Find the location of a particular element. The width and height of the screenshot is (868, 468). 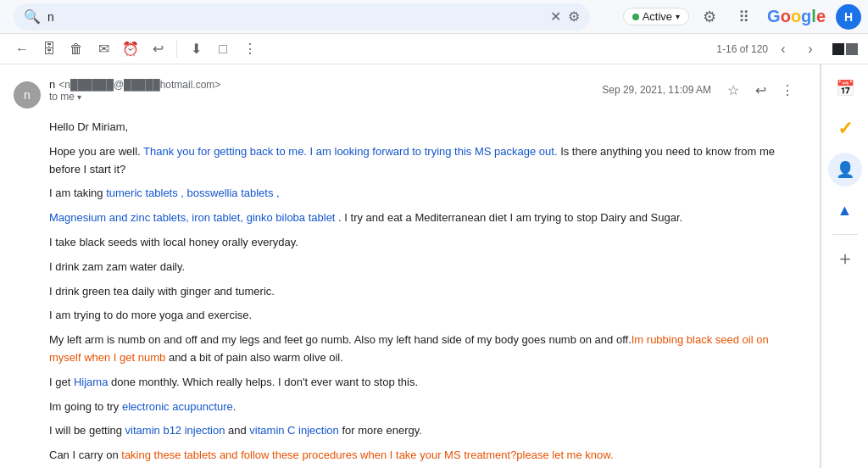

snooze-button: ⏰ is located at coordinates (131, 49).